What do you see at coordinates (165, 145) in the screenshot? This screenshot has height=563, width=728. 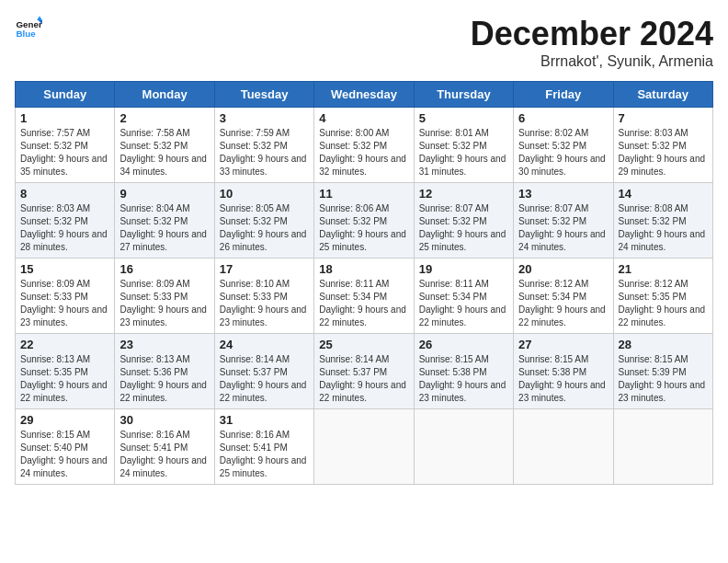 I see `calendar-day-cell: 2Sunrise: 7:58 AMSunset: 5:32 PMDaylight…` at bounding box center [165, 145].